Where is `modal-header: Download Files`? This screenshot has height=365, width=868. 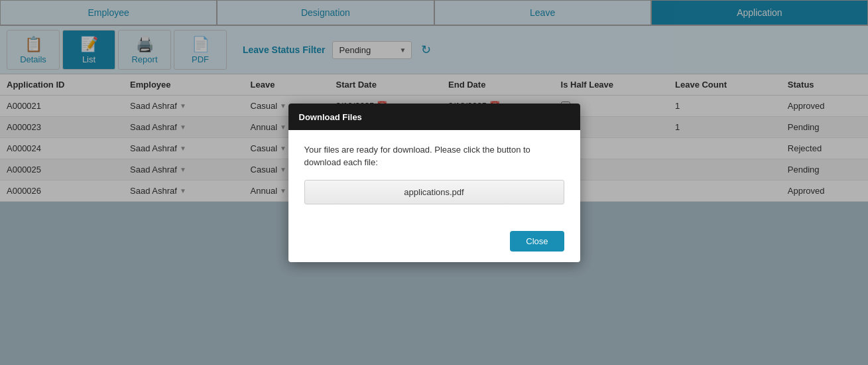
modal-header: Download Files is located at coordinates (434, 117).